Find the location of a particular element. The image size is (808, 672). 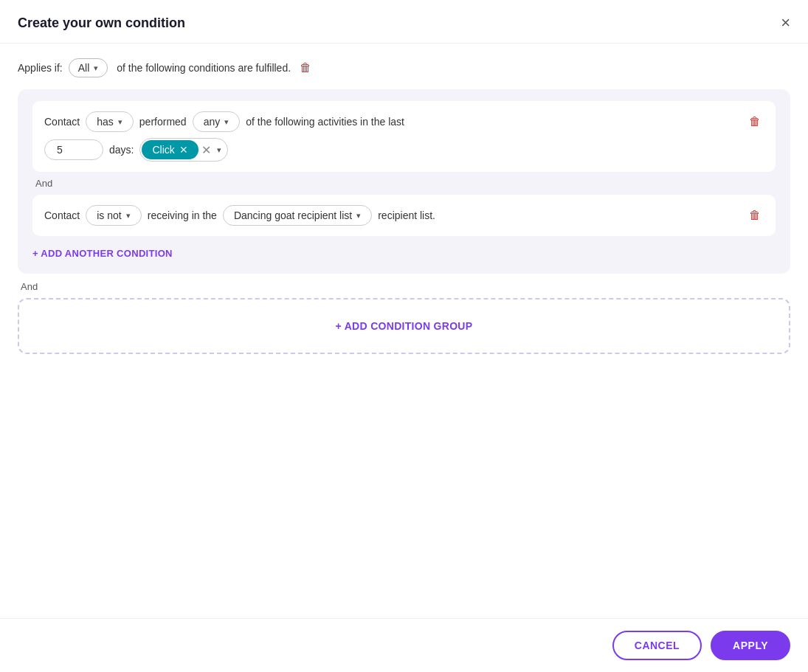

days-input is located at coordinates (74, 150).